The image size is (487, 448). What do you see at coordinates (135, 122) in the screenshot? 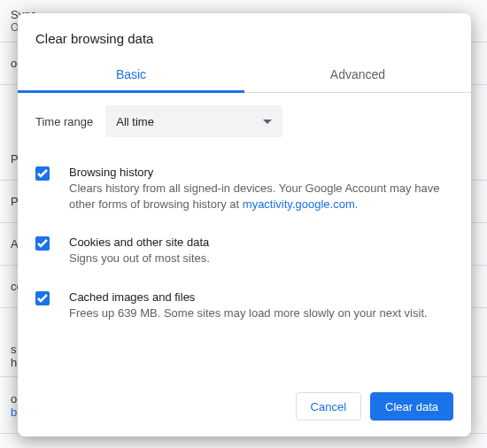
I see `time-range-value: All time` at bounding box center [135, 122].